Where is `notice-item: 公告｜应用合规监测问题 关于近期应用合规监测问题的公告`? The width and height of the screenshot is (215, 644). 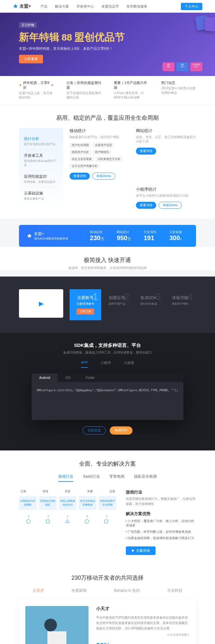
notice-item: 公告｜应用合规监测问题 关于近期应用合规监测问题的公告 is located at coordinates (84, 90).